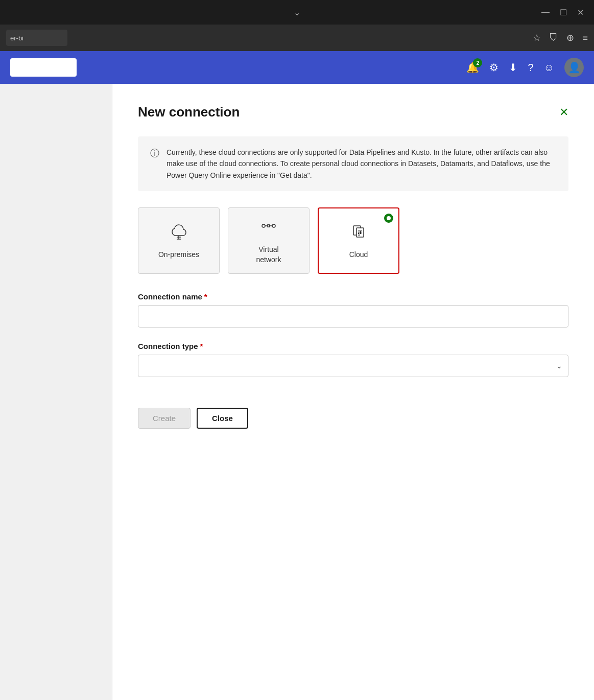  I want to click on connection-type-field: Connection type * ⌄, so click(353, 360).